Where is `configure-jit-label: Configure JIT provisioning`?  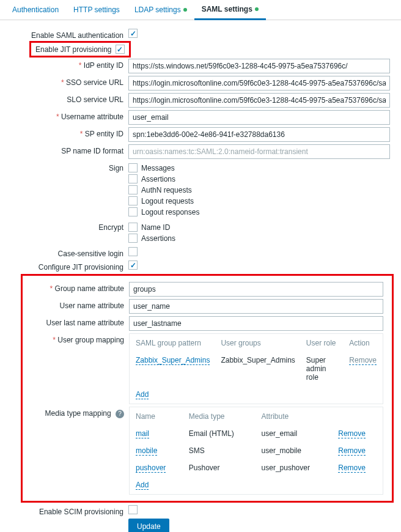 configure-jit-label: Configure JIT provisioning is located at coordinates (64, 266).